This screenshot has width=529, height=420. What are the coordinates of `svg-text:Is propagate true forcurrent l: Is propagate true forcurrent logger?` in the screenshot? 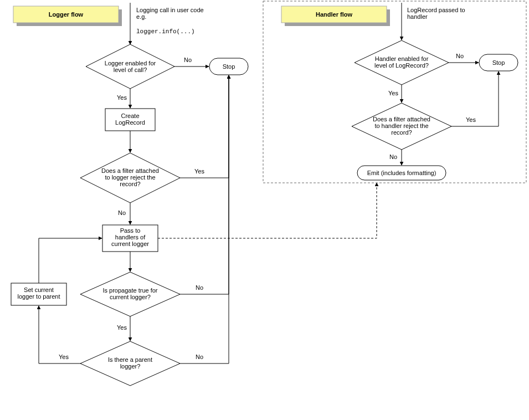 It's located at (130, 294).